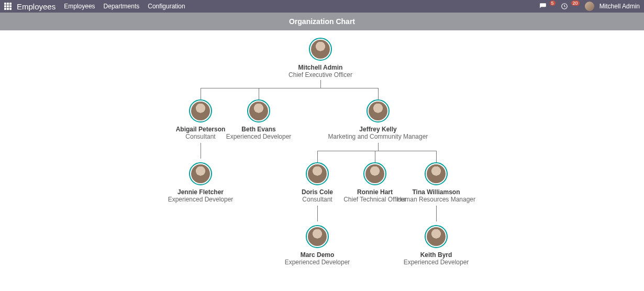  What do you see at coordinates (201, 183) in the screenshot?
I see `org-node-jennie: Jennie Fletcher Experienced Developer` at bounding box center [201, 183].